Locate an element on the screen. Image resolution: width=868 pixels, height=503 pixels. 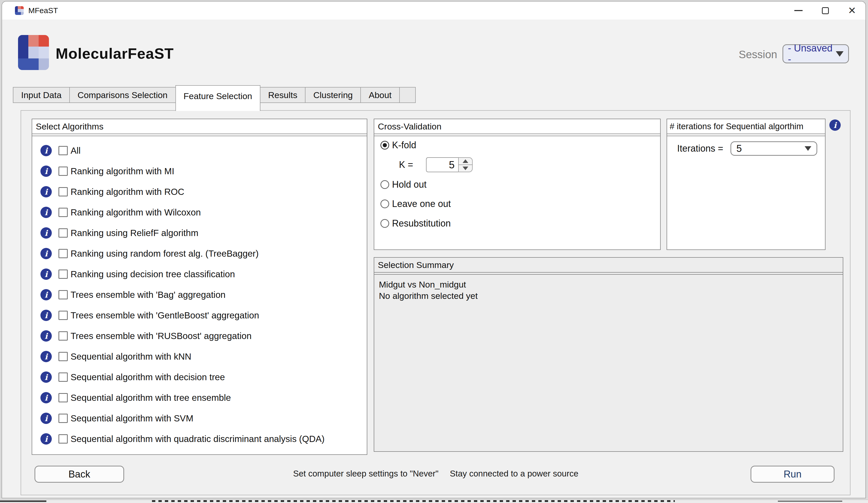
spin-up-button is located at coordinates (465, 161).